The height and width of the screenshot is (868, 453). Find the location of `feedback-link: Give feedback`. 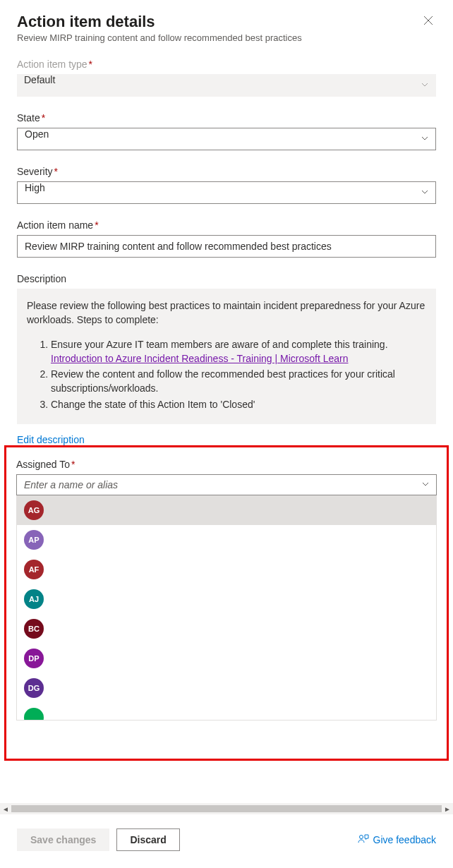

feedback-link: Give feedback is located at coordinates (397, 840).